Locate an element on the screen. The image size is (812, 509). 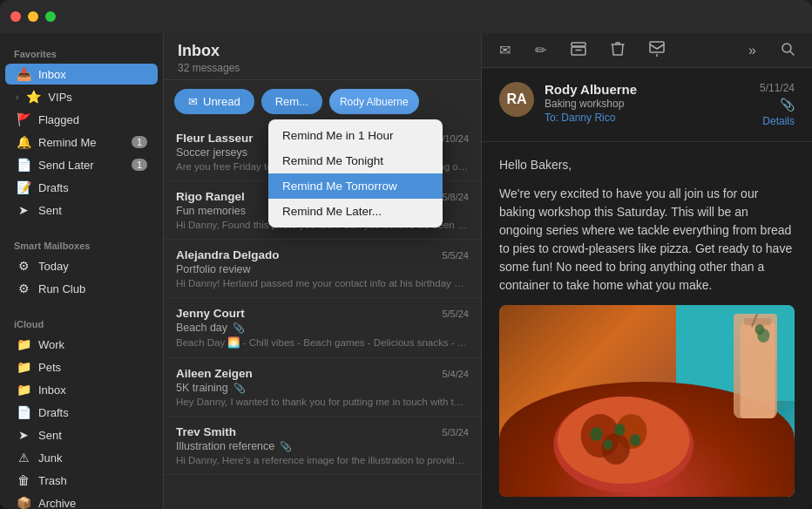
body-greeting: Hello Bakers, is located at coordinates (646, 166).